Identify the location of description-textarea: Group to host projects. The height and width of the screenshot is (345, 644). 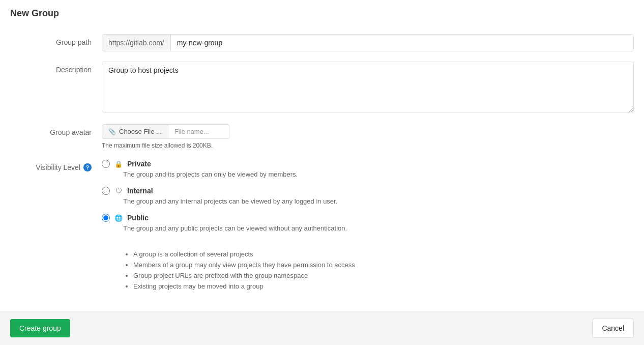
(368, 87).